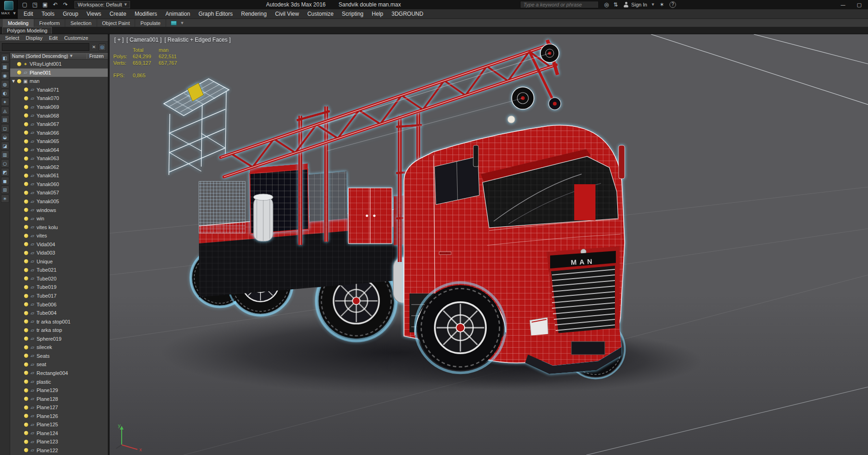  I want to click on scene-object-row: ▱ Vida004, so click(59, 244).